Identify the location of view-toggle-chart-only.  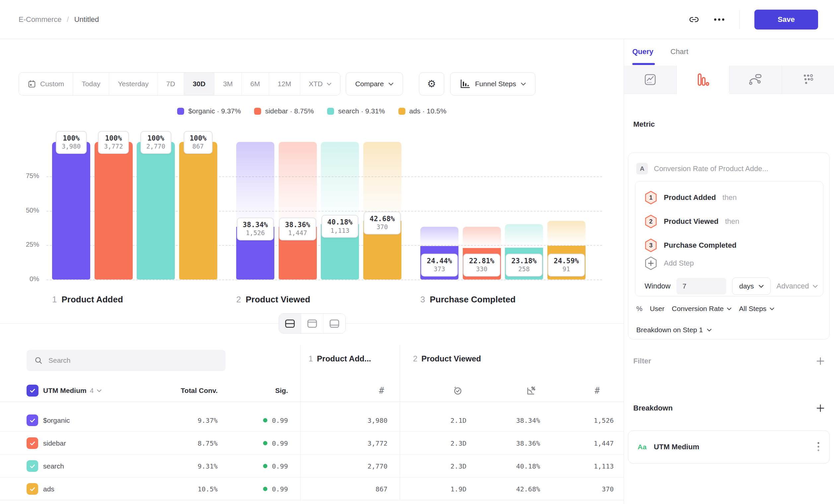
(312, 323).